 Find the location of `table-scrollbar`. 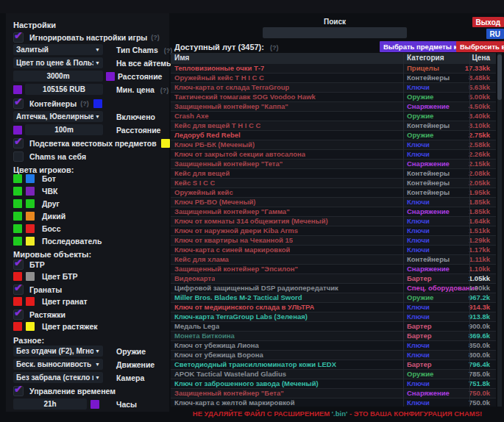

table-scrollbar is located at coordinates (500, 229).